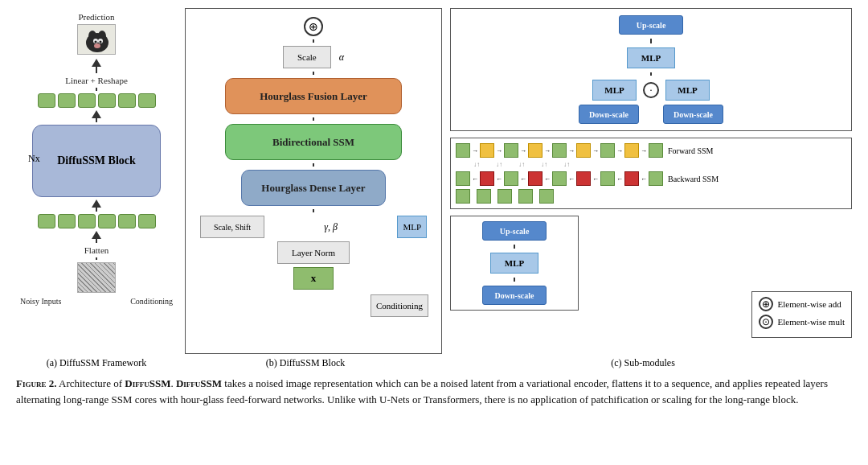  I want to click on layer-norm-box: Layer Norm, so click(313, 253).